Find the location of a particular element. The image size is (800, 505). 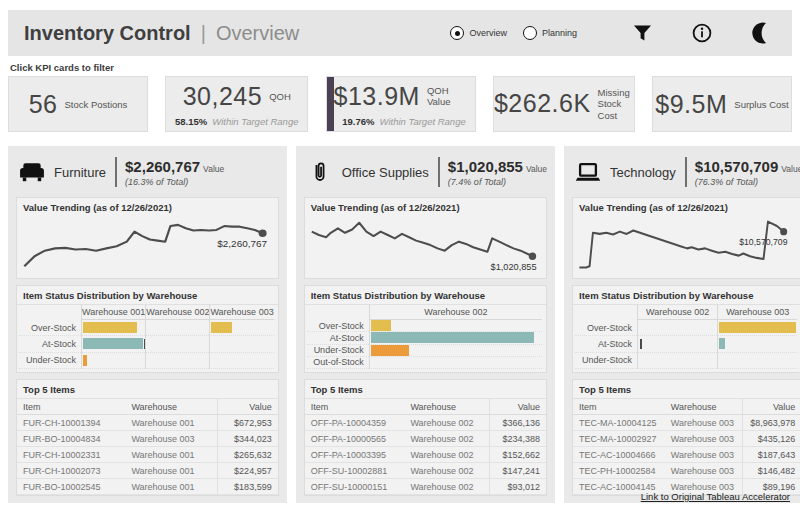

kpi-value: $9.5M is located at coordinates (691, 104).